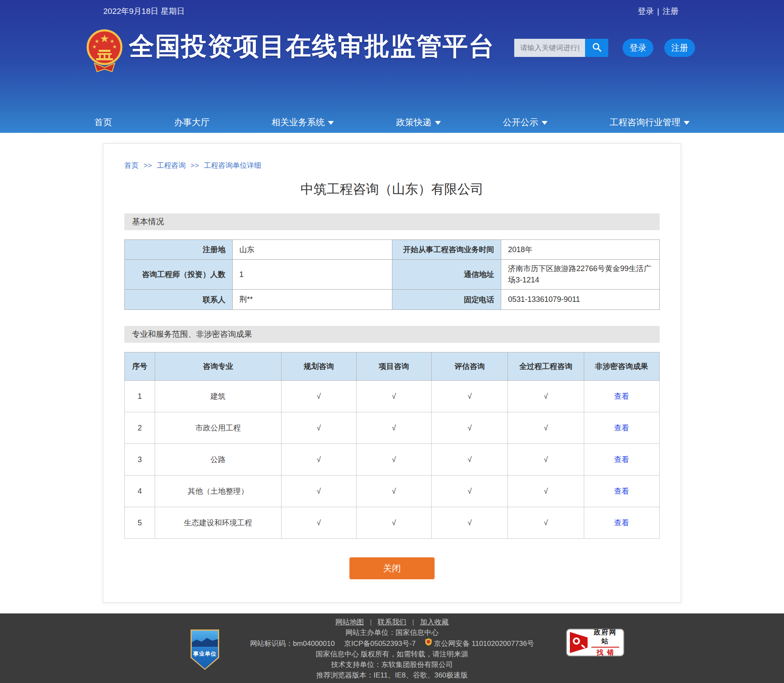 This screenshot has height=683, width=784. I want to click on search-input, so click(550, 48).